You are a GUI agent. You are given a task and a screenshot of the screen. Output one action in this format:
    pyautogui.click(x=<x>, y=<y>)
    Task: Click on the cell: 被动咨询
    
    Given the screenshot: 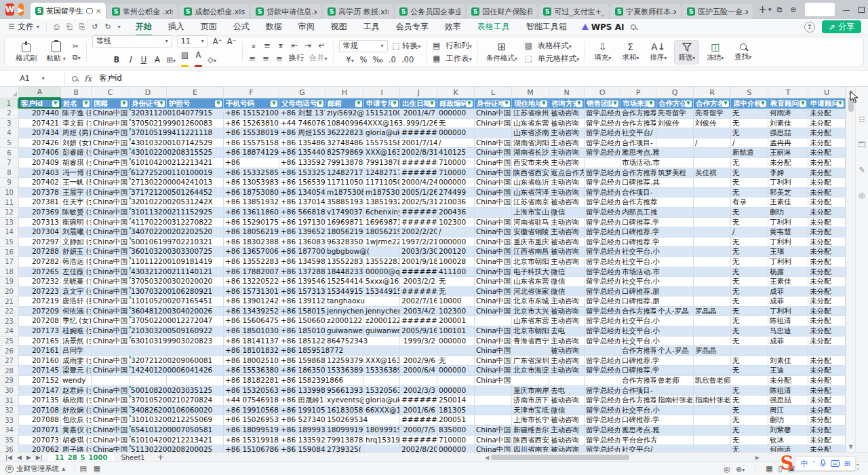 What is the action you would take?
    pyautogui.click(x=567, y=114)
    